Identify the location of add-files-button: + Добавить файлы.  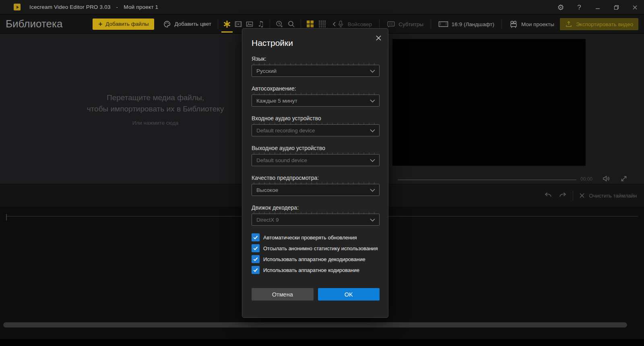
(123, 24).